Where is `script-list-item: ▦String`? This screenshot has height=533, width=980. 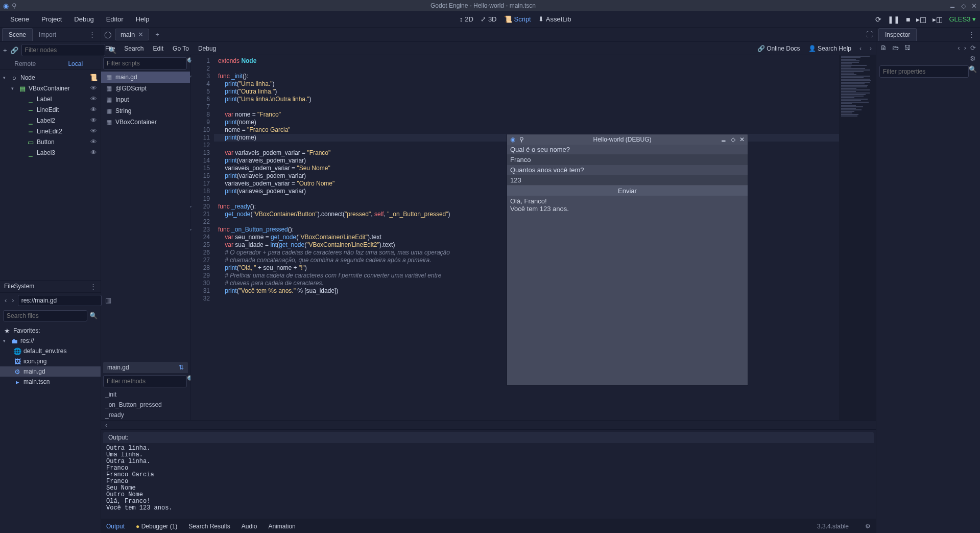
script-list-item: ▦String is located at coordinates (146, 111).